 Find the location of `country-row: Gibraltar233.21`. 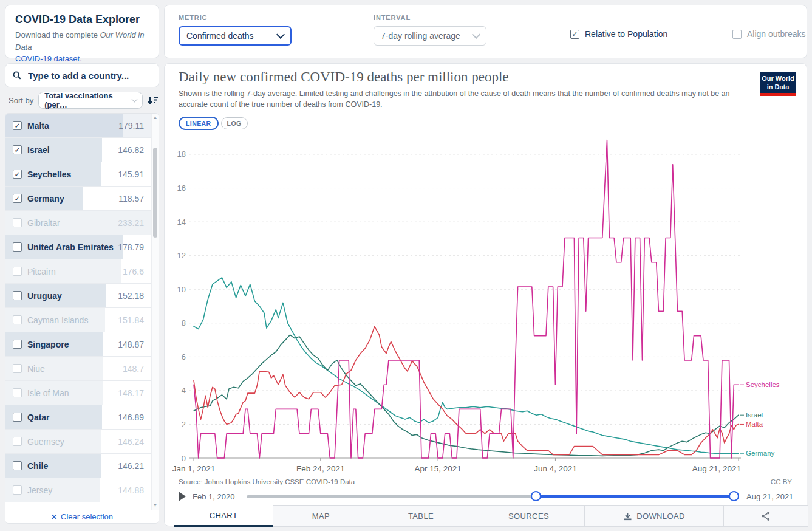

country-row: Gibraltar233.21 is located at coordinates (82, 223).